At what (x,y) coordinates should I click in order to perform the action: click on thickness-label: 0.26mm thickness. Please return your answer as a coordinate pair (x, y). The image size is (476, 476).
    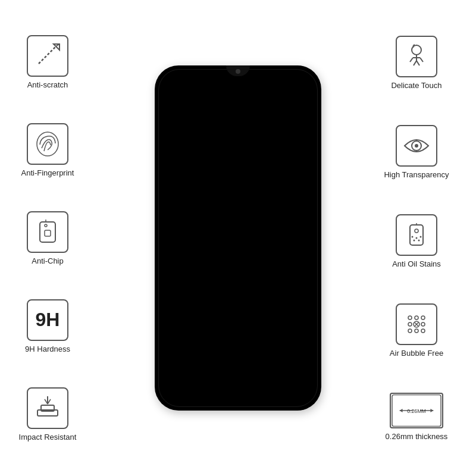
    Looking at the image, I should click on (416, 437).